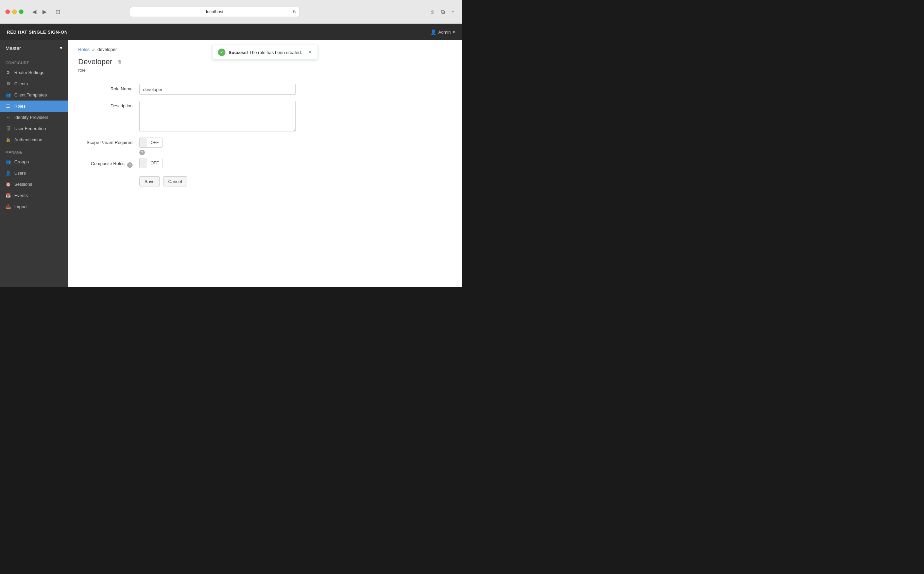 Image resolution: width=924 pixels, height=574 pixels. Describe the element at coordinates (151, 143) in the screenshot. I see `scope-param-toggle: OFF` at that location.